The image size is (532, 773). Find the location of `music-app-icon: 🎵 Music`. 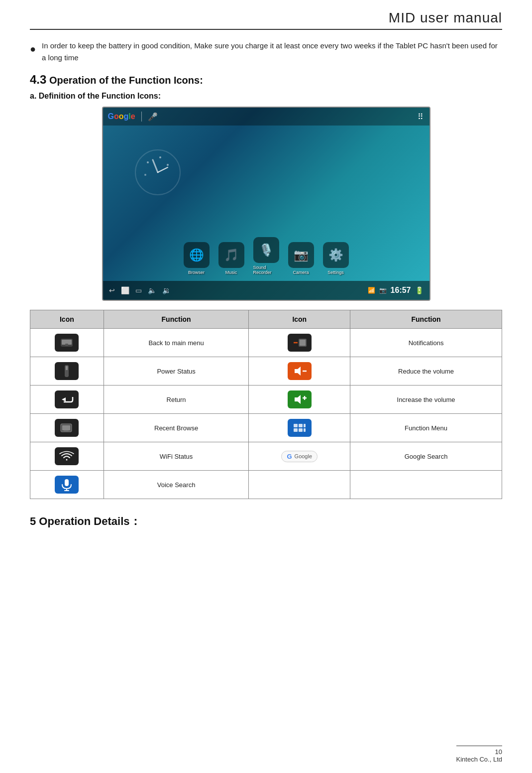

music-app-icon: 🎵 Music is located at coordinates (231, 258).